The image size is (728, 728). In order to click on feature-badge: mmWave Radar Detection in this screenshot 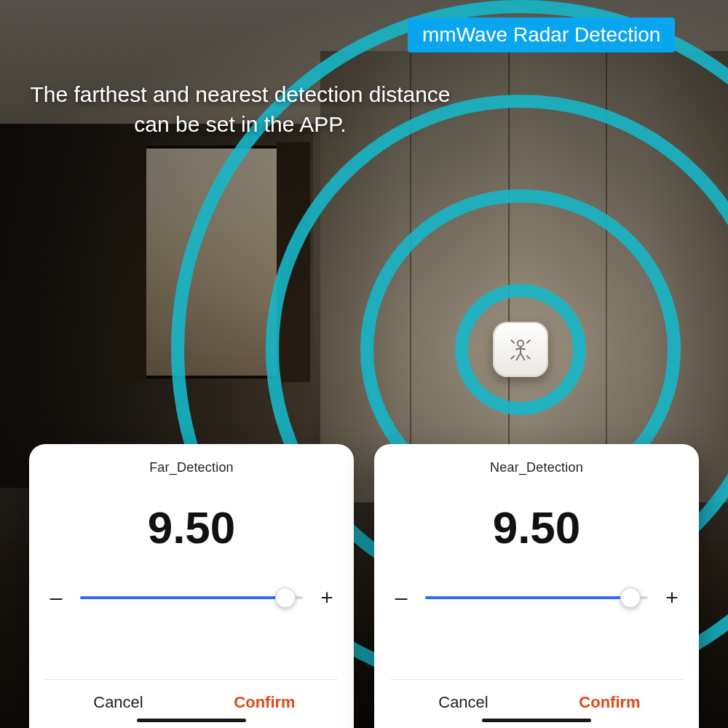, I will do `click(542, 35)`.